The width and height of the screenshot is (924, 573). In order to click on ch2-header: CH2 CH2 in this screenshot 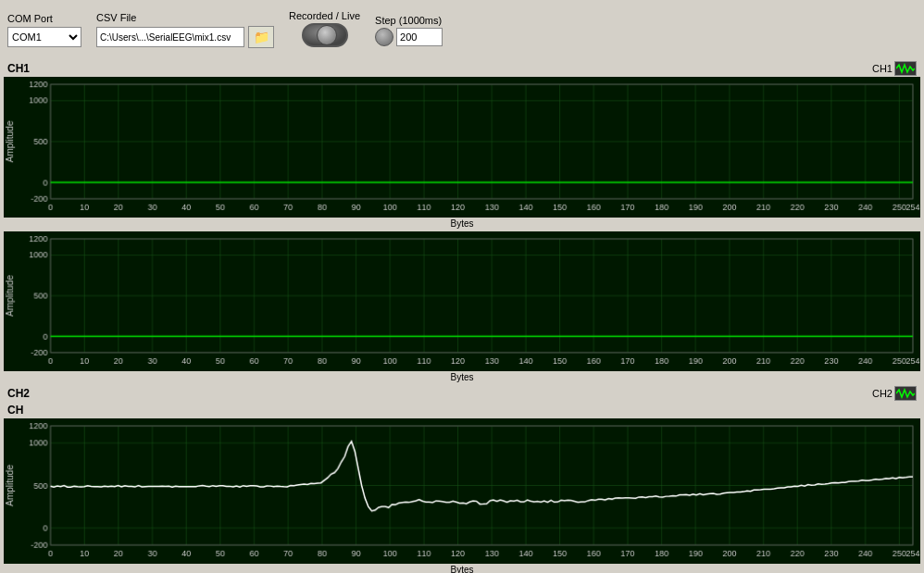, I will do `click(462, 393)`.